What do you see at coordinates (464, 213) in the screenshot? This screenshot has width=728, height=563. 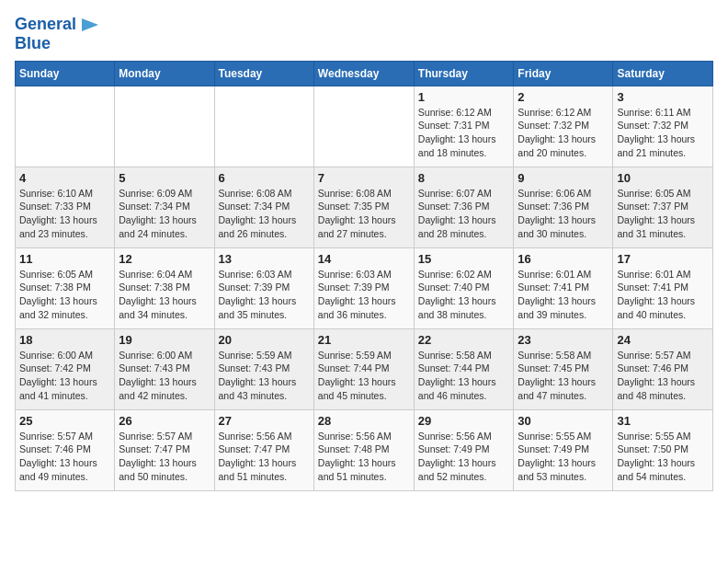 I see `day-detail: Sunrise: 6:07 AMSunset: 7:36 PMDaylight:…` at bounding box center [464, 213].